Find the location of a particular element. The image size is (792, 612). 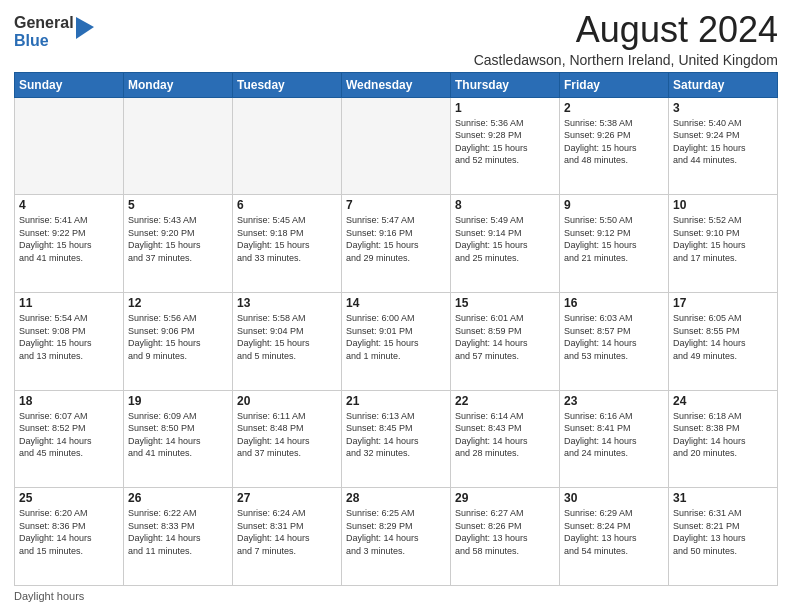

calendar-cell: 6Sunrise: 5:45 AM Sunset: 9:18 PM Daylig… is located at coordinates (288, 244).